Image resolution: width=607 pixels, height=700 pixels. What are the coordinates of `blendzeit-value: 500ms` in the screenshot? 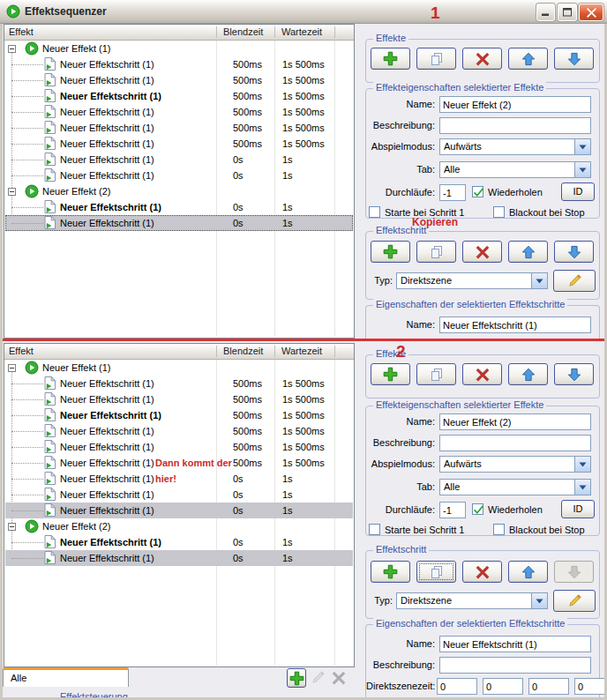 It's located at (247, 463).